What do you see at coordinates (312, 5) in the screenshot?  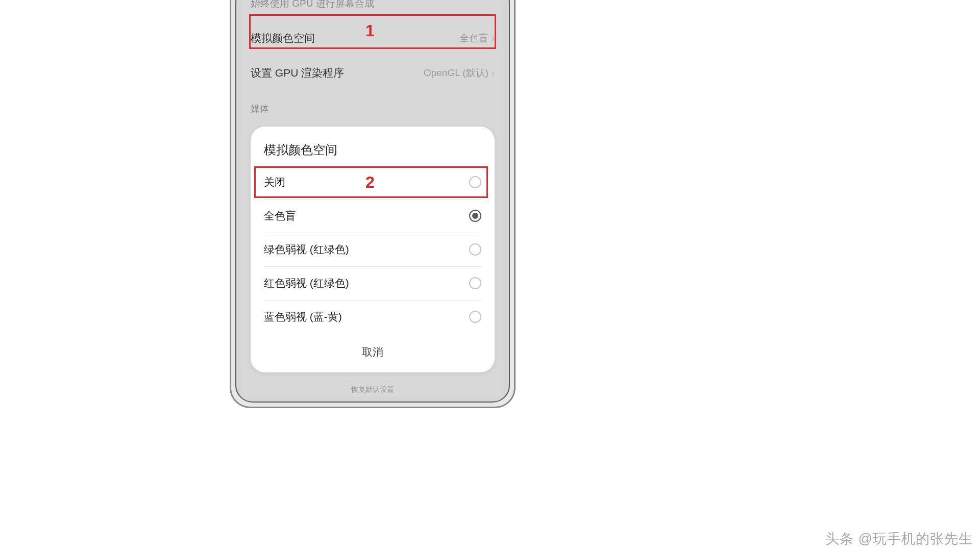 I see `setting-label: 始终使用 GPU 进行屏幕合成` at bounding box center [312, 5].